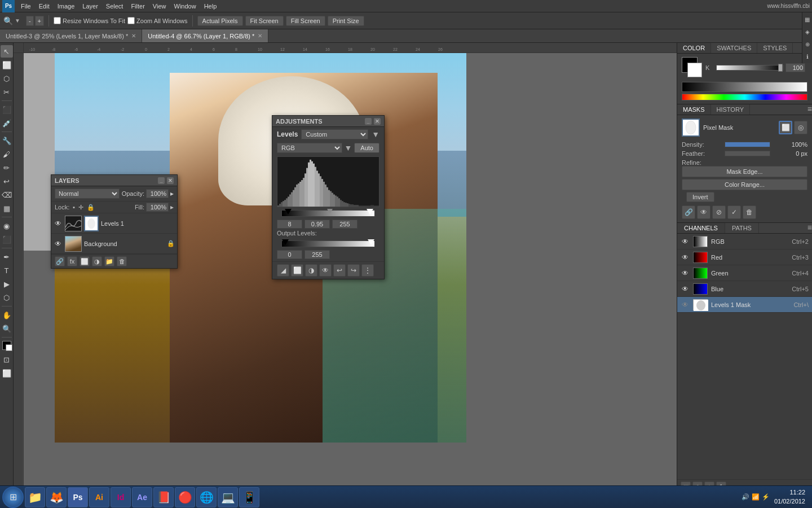  What do you see at coordinates (744, 273) in the screenshot?
I see `channel-item-green: 👁 Green Ctrl+4` at bounding box center [744, 273].